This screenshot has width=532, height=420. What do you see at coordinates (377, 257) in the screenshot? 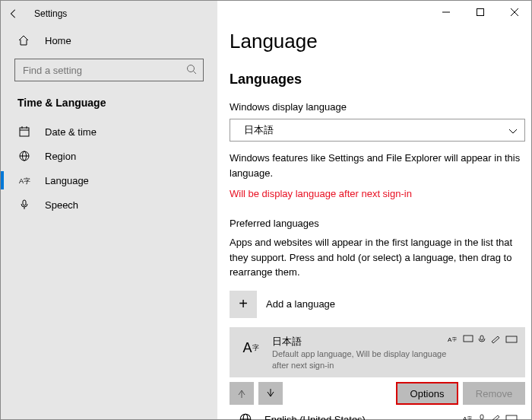
I see `preferred-languages-help: Apps and websites will appear in the fir…` at bounding box center [377, 257].